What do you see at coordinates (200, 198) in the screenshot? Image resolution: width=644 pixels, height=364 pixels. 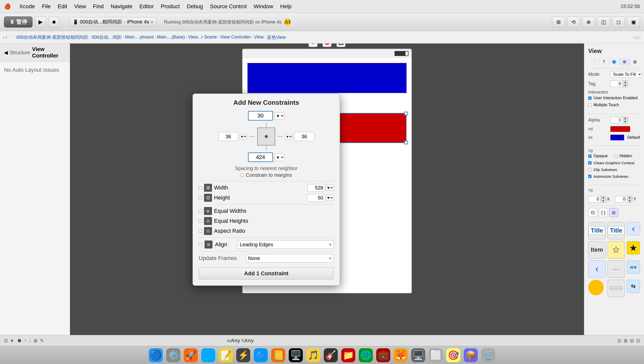 I see `height-checkbox` at bounding box center [200, 198].